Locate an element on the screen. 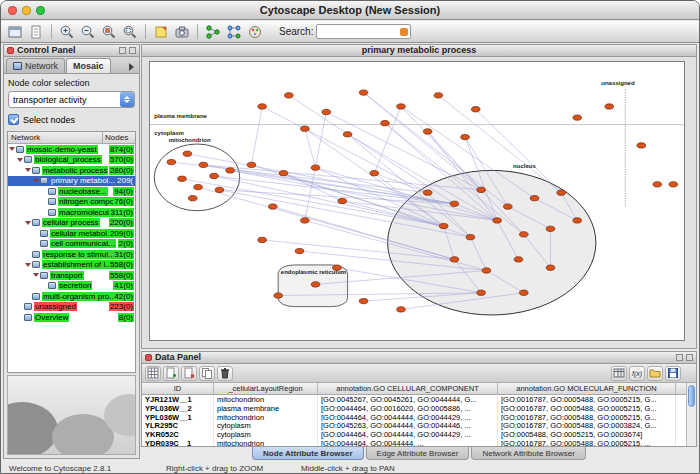 This screenshot has height=474, width=700. table-scrollbar is located at coordinates (691, 414).